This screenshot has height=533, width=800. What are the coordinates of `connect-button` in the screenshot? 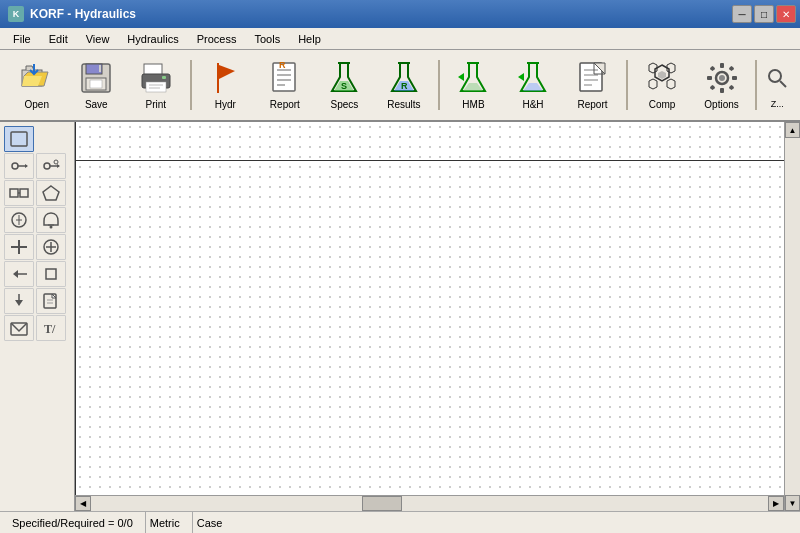 It's located at (19, 193).